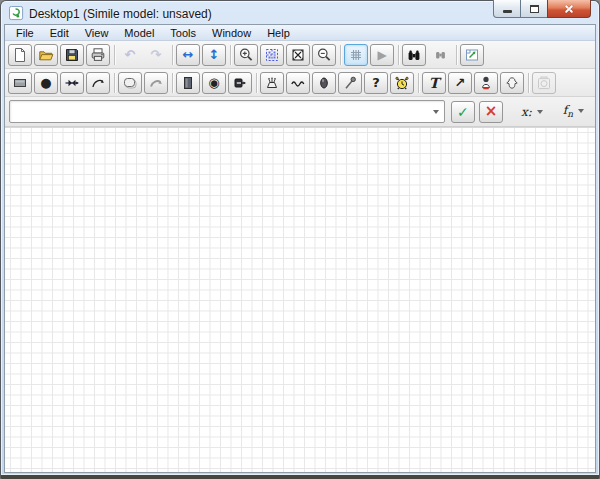  I want to click on zoom-out-icon, so click(324, 55).